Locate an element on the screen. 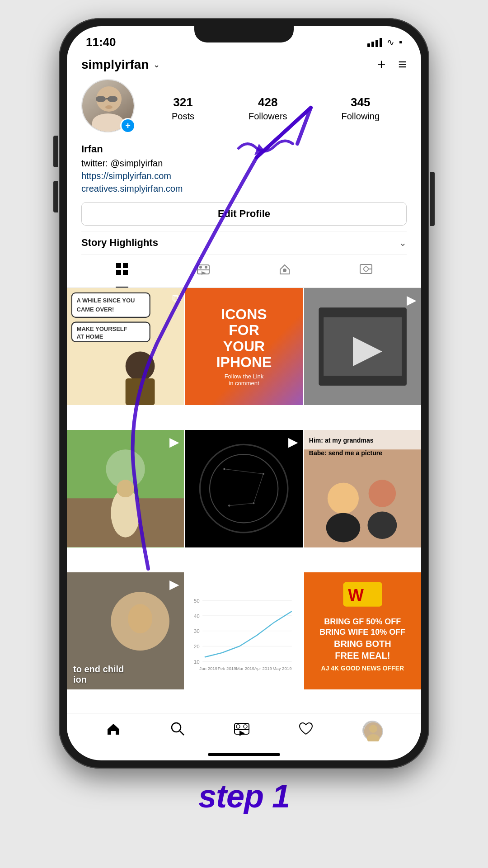  add-story-button: + is located at coordinates (128, 126).